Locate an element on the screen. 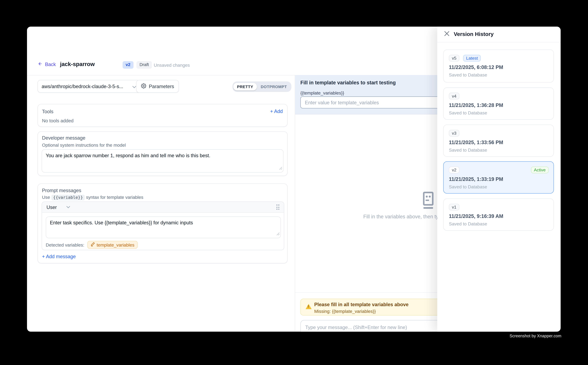  version-card-v4: v4 11/21/2025, 1:36:28 PM Saved to Datab… is located at coordinates (498, 104).